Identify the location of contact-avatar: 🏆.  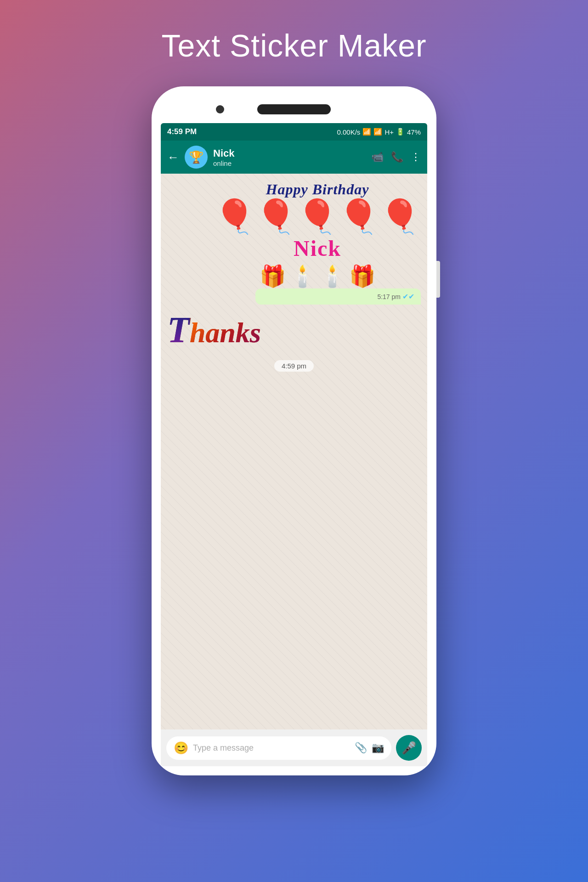
(196, 157).